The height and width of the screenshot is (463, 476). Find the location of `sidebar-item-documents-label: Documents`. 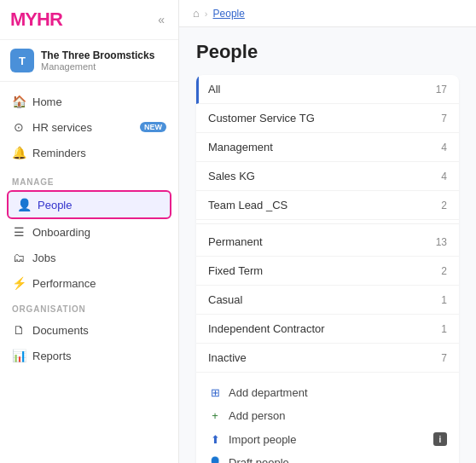

sidebar-item-documents-label: Documents is located at coordinates (61, 331).